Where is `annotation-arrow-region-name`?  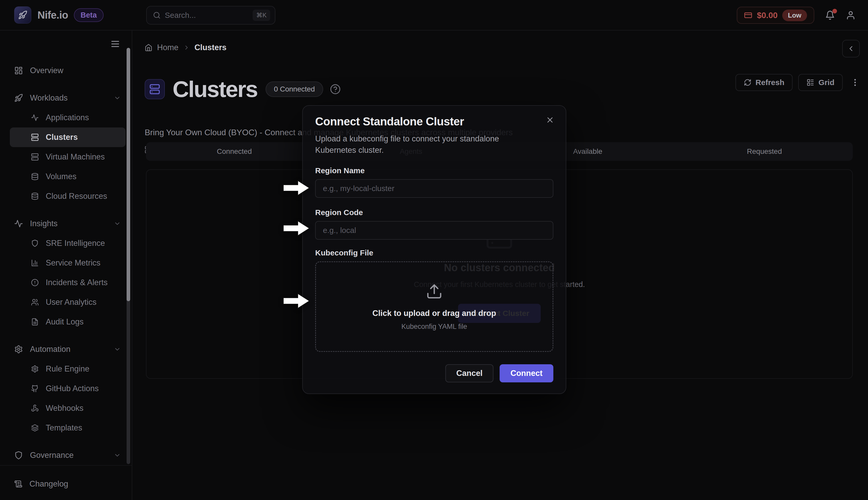 annotation-arrow-region-name is located at coordinates (296, 188).